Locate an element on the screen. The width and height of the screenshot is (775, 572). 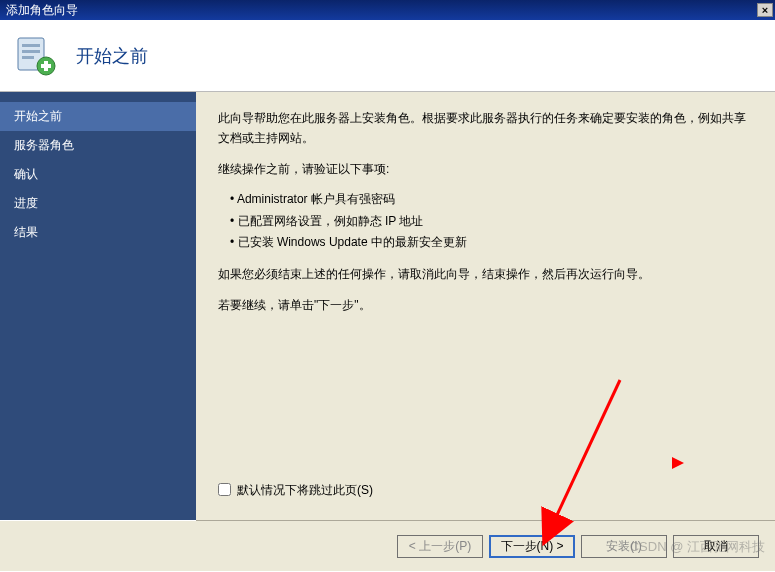
close-button: × is located at coordinates (765, 10).